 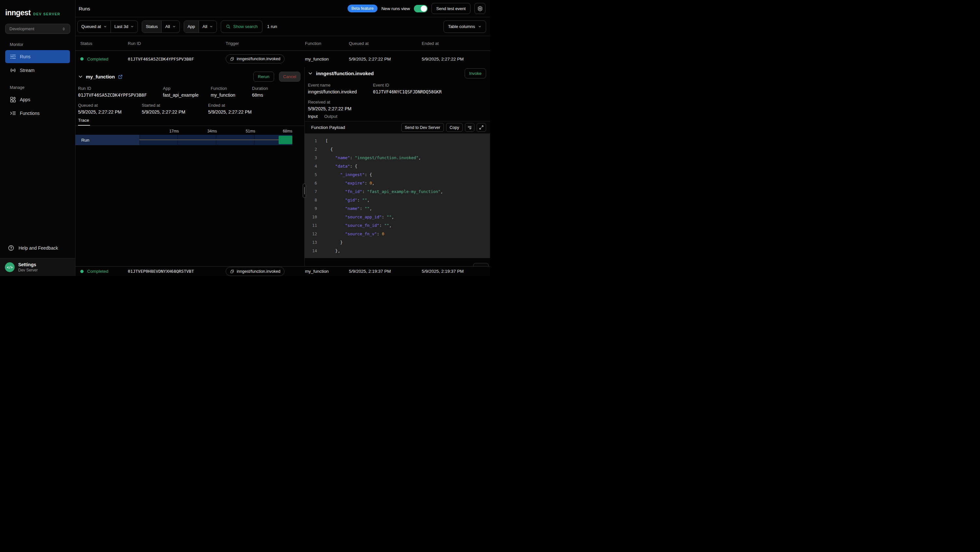 What do you see at coordinates (396, 8) in the screenshot?
I see `new-runs-view-label: New runs view` at bounding box center [396, 8].